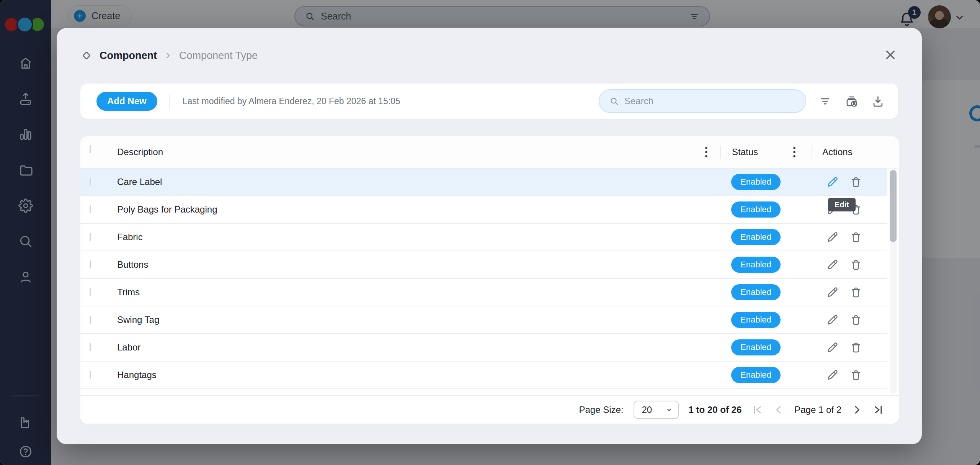 This screenshot has height=465, width=980. Describe the element at coordinates (825, 101) in the screenshot. I see `filter-icon` at that location.